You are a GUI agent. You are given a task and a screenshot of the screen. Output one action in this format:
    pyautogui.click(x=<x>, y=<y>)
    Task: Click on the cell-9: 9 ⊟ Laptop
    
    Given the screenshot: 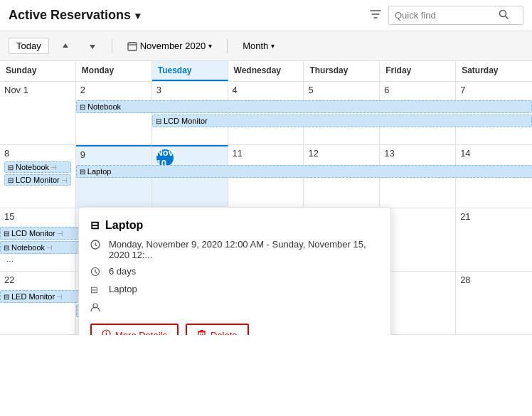 What is the action you would take?
    pyautogui.click(x=114, y=176)
    